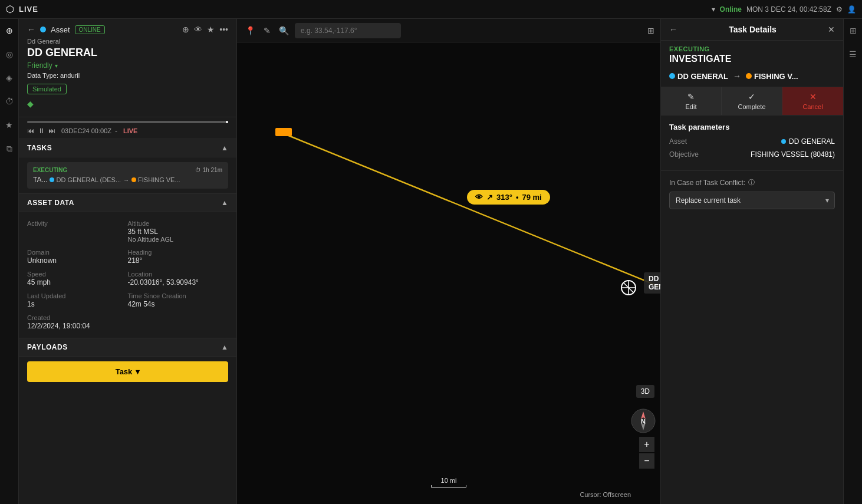  What do you see at coordinates (789, 9) in the screenshot?
I see `date-time: MON 3 DEC 24, 00:42:58Z` at bounding box center [789, 9].